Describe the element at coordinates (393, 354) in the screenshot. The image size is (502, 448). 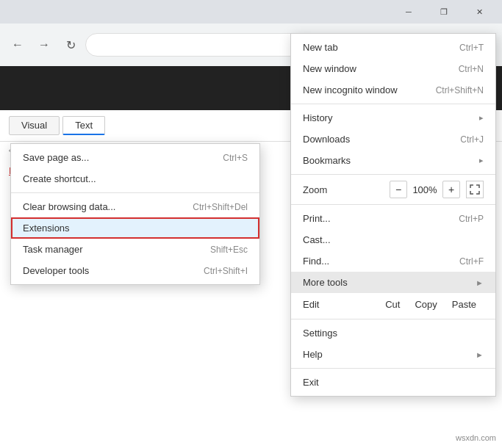
I see `menu-help: Help ►` at that location.